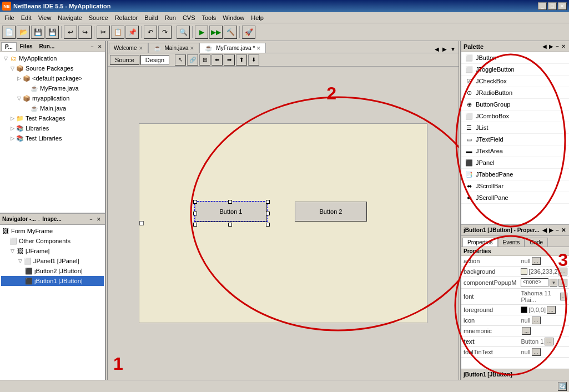 Image resolution: width=569 pixels, height=392 pixels. I want to click on tab-files: Files, so click(27, 47).